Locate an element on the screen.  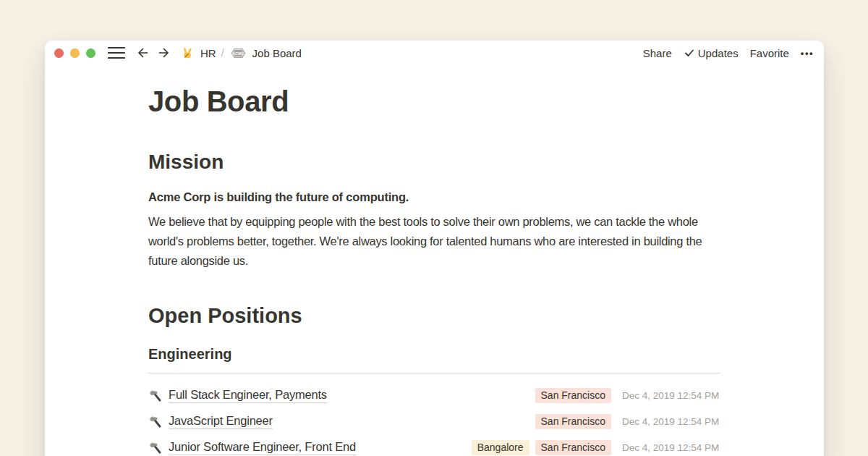
updates-button: Updates is located at coordinates (711, 54).